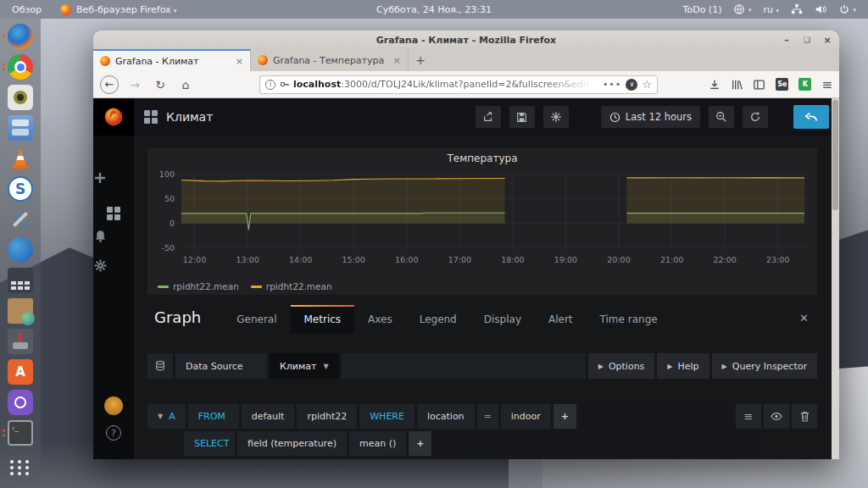  What do you see at coordinates (647, 85) in the screenshot?
I see `bookmark-star-icon: ☆` at bounding box center [647, 85].